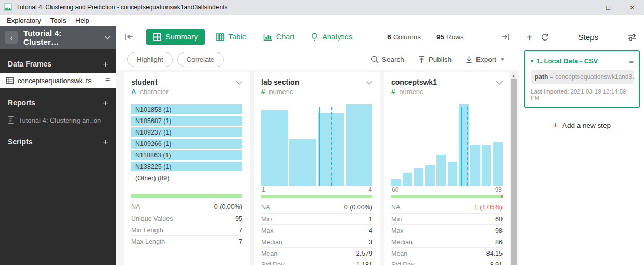 This screenshot has height=265, width=644. What do you see at coordinates (182, 37) in the screenshot?
I see `tab-summary-label: Summary` at bounding box center [182, 37].